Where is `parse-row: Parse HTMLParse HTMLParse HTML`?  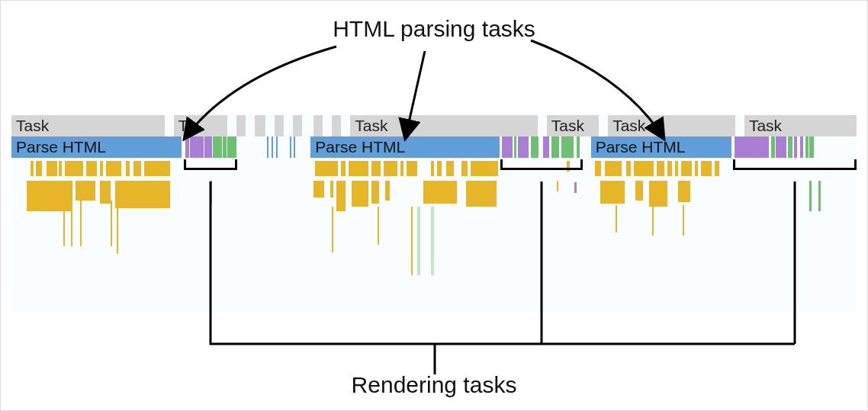 parse-row: Parse HTMLParse HTMLParse HTML is located at coordinates (434, 147).